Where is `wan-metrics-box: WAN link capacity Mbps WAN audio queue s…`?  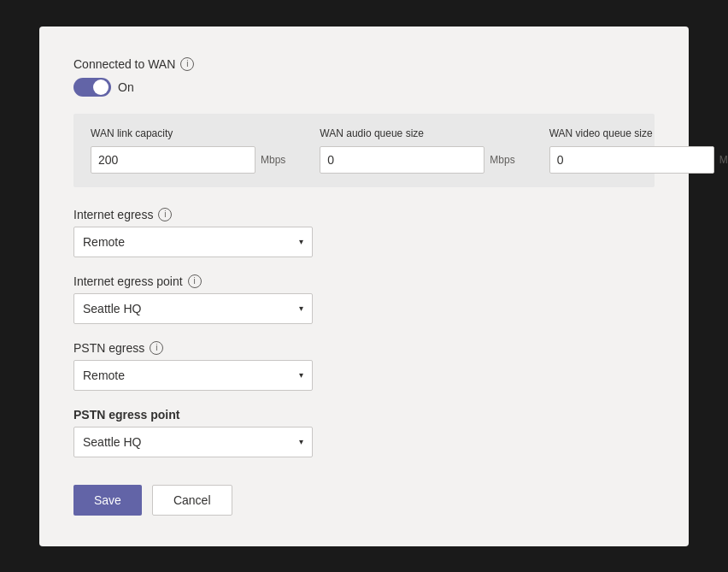 wan-metrics-box: WAN link capacity Mbps WAN audio queue s… is located at coordinates (364, 150).